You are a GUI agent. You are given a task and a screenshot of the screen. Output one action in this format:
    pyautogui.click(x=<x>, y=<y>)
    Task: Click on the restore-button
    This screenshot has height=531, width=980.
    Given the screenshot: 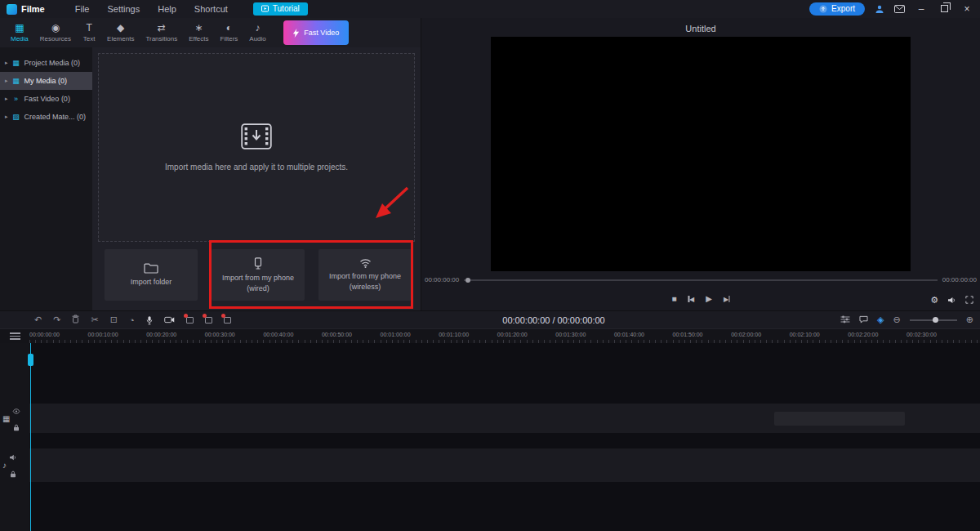 What is the action you would take?
    pyautogui.click(x=944, y=9)
    